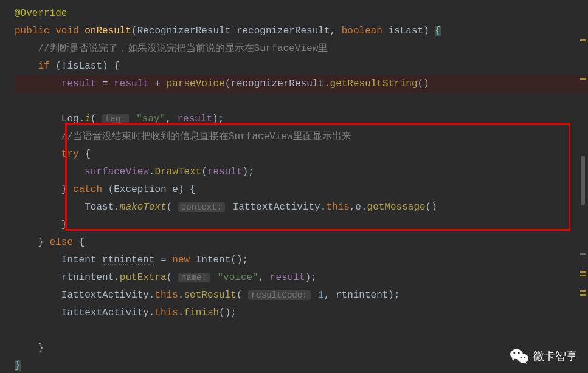  Describe the element at coordinates (302, 295) in the screenshot. I see `code-line: IattextActivity.this.setResult( resultCo…` at that location.